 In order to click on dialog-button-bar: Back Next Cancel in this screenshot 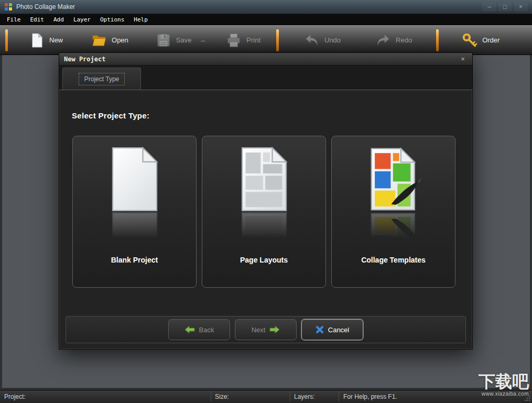, I will do `click(266, 330)`.